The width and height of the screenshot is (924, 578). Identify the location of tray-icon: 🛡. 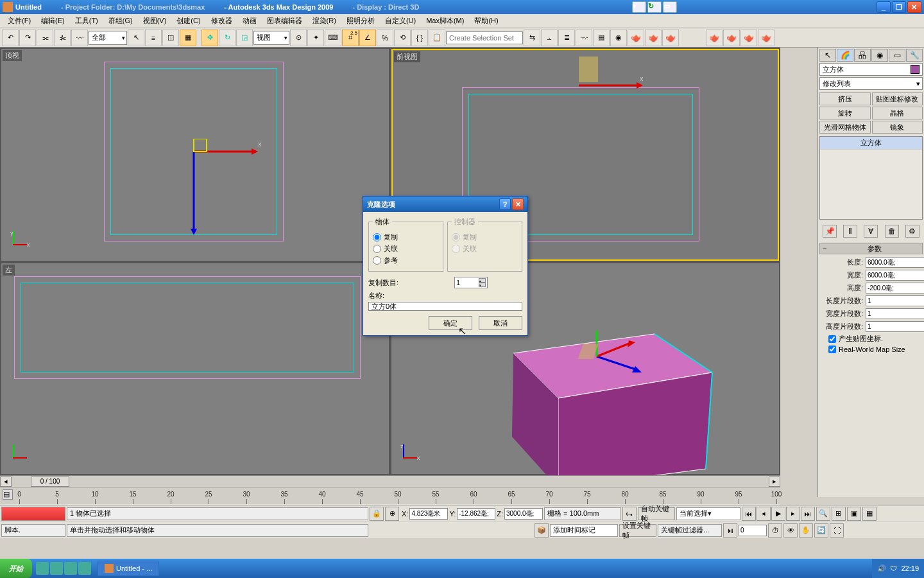
(893, 568).